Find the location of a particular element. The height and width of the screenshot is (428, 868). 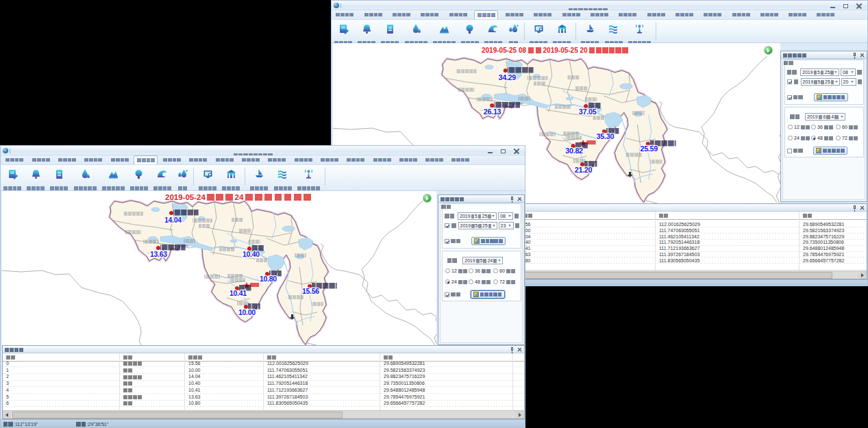

svg-text: 21.20 is located at coordinates (584, 170).